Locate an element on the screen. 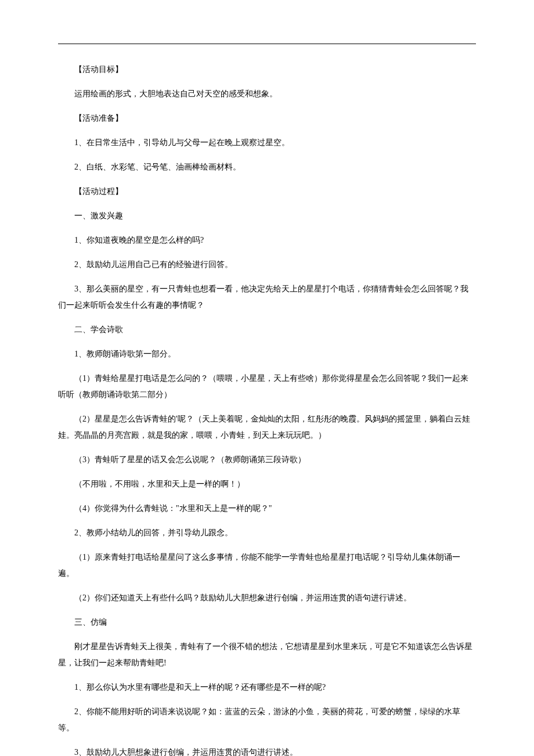 The width and height of the screenshot is (534, 756). text-paragraph: （2）星星是怎么告诉青蛙的'呢？（天上美着呢，金灿灿的太阳，红彤彤的晚霞。风妈妈… is located at coordinates (267, 427).